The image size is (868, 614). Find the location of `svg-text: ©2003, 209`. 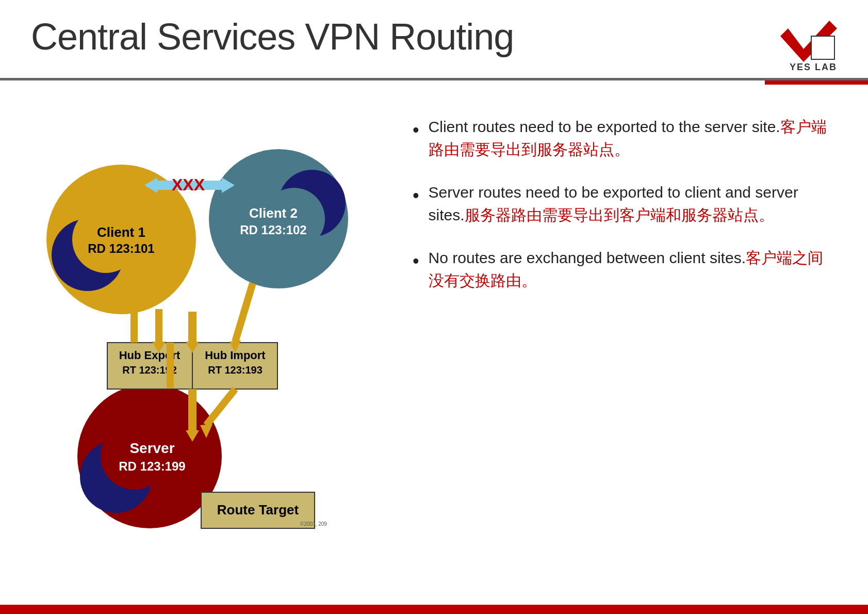

svg-text: ©2003, 209 is located at coordinates (314, 524).